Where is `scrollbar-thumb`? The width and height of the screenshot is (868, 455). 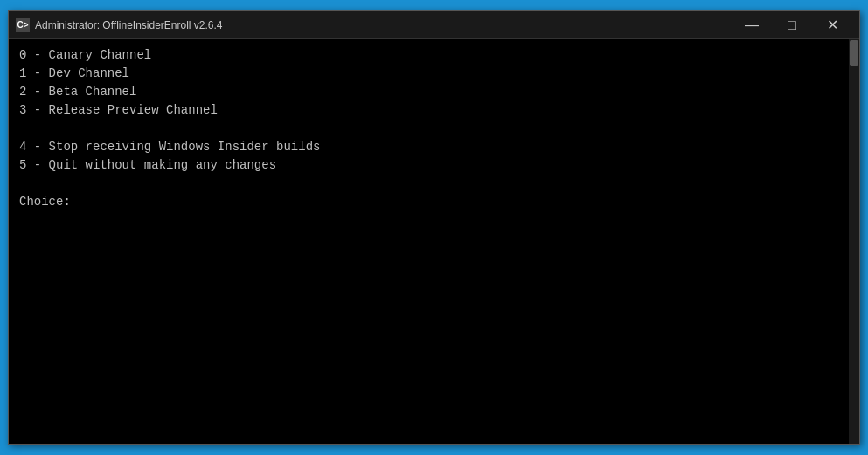
scrollbar-thumb is located at coordinates (854, 53).